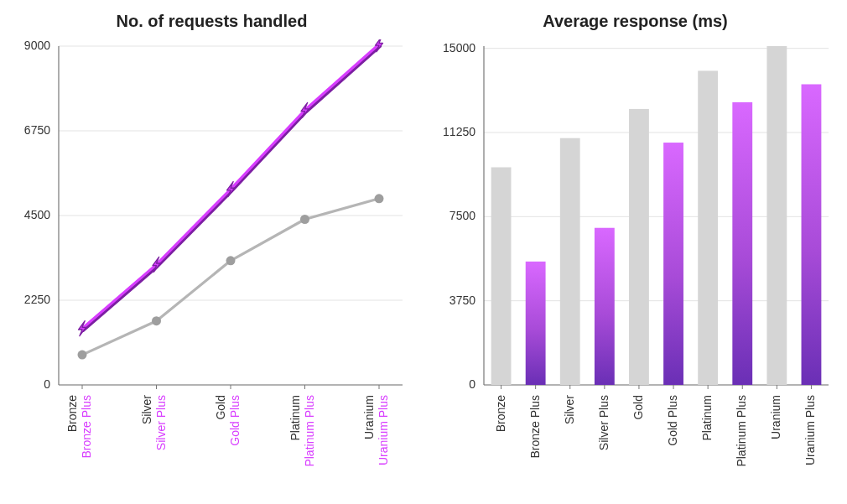 The height and width of the screenshot is (504, 847). What do you see at coordinates (37, 215) in the screenshot?
I see `svg-text: 4500` at bounding box center [37, 215].